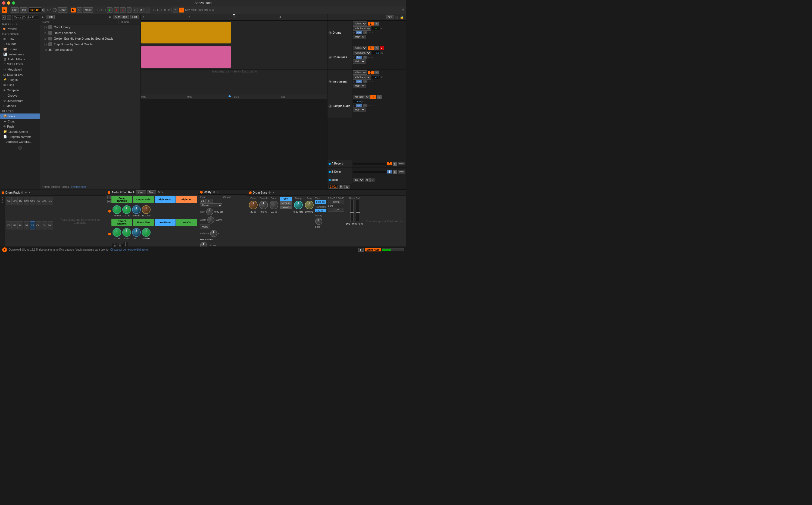  What do you see at coordinates (2, 198) in the screenshot?
I see `drum-side-btn1: S` at bounding box center [2, 198].